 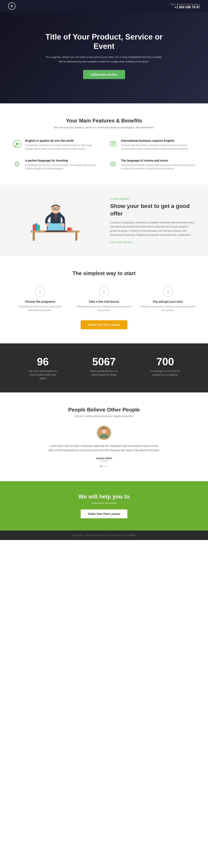 What do you see at coordinates (168, 292) in the screenshot?
I see `step-number-3: 3` at bounding box center [168, 292].